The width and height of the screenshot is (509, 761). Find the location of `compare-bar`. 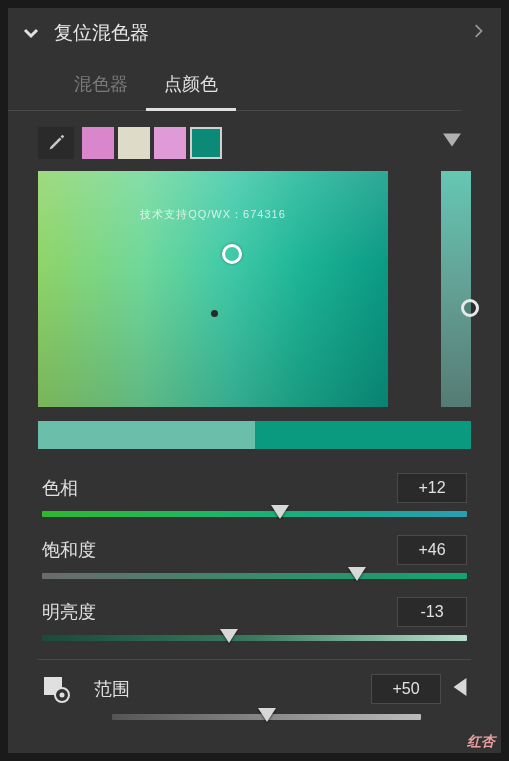

compare-bar is located at coordinates (254, 435).